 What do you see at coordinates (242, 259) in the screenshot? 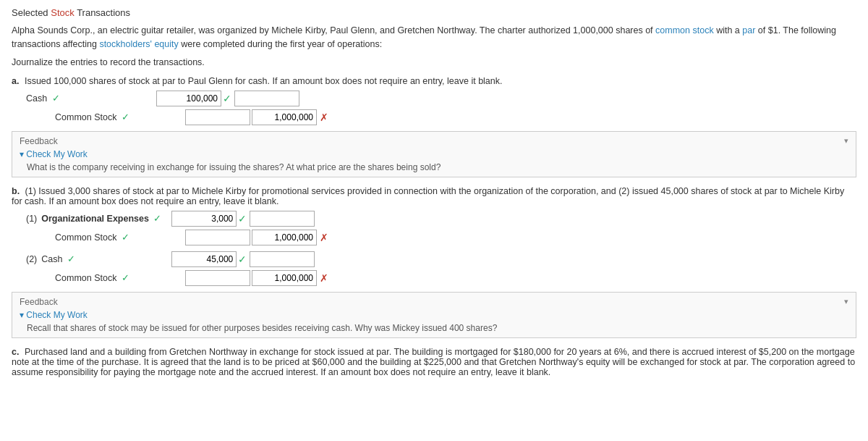
I see `part-b2-cash-debit-check-icon: ✓` at bounding box center [242, 259].